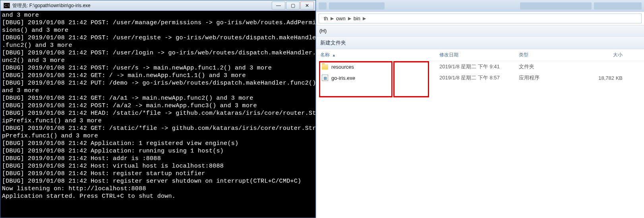 This screenshot has height=218, width=644. Describe the element at coordinates (323, 31) in the screenshot. I see `menu-help: (H)` at that location.